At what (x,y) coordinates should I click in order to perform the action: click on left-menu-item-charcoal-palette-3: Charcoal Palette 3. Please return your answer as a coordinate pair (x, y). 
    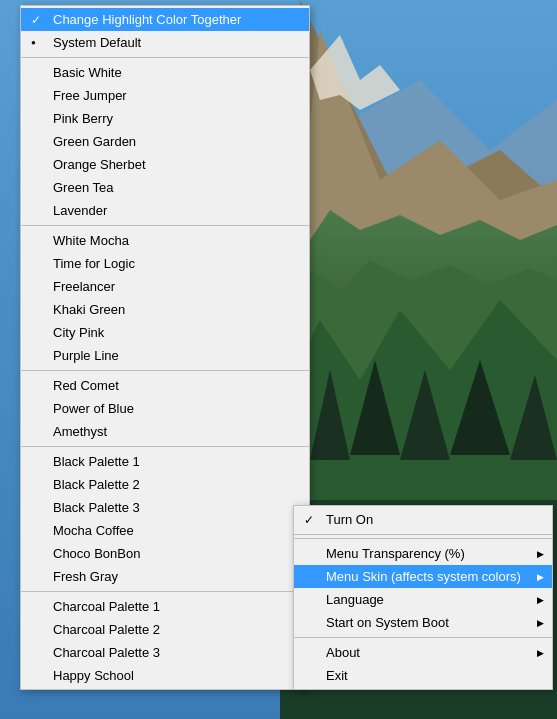
    Looking at the image, I should click on (165, 652).